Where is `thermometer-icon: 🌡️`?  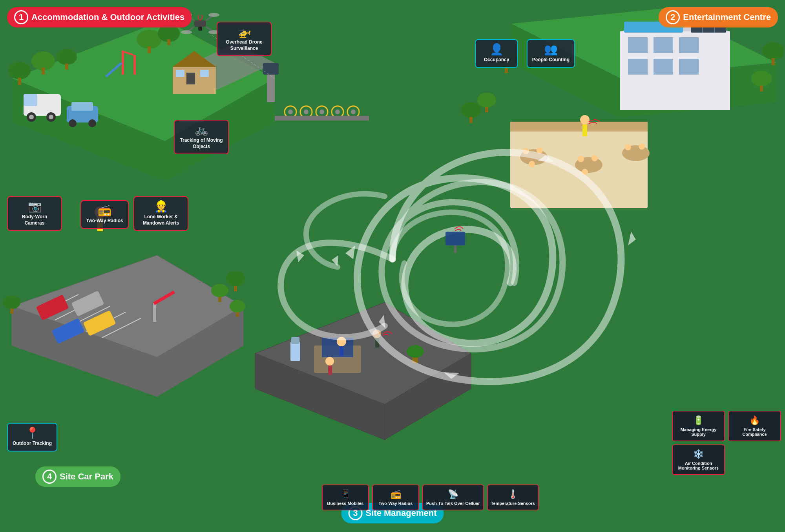
thermometer-icon: 🌡️ is located at coordinates (513, 494).